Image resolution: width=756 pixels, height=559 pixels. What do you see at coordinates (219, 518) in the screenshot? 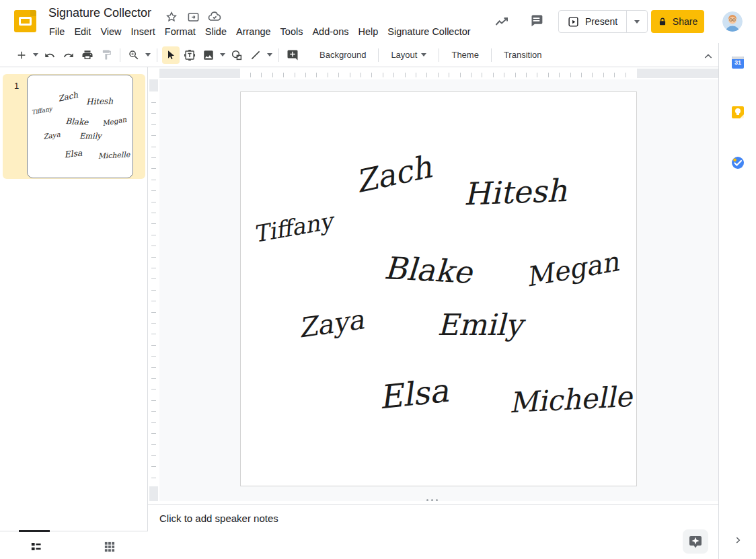
I see `speaker-notes-placeholder: Click to add speaker notes` at bounding box center [219, 518].